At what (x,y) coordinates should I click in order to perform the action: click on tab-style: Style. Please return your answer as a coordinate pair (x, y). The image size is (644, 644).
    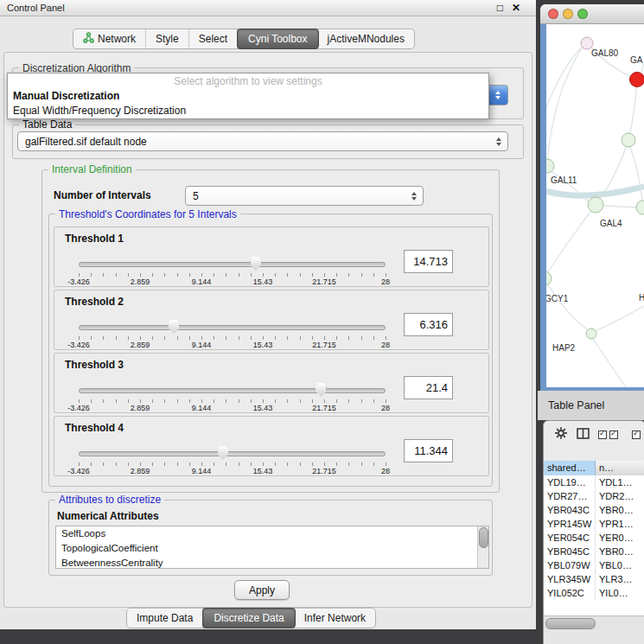
    Looking at the image, I should click on (168, 39).